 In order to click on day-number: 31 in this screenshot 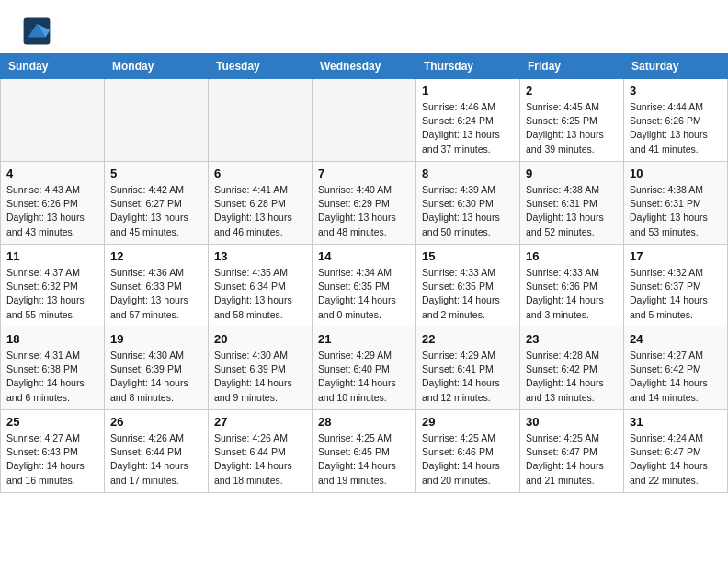, I will do `click(676, 421)`.